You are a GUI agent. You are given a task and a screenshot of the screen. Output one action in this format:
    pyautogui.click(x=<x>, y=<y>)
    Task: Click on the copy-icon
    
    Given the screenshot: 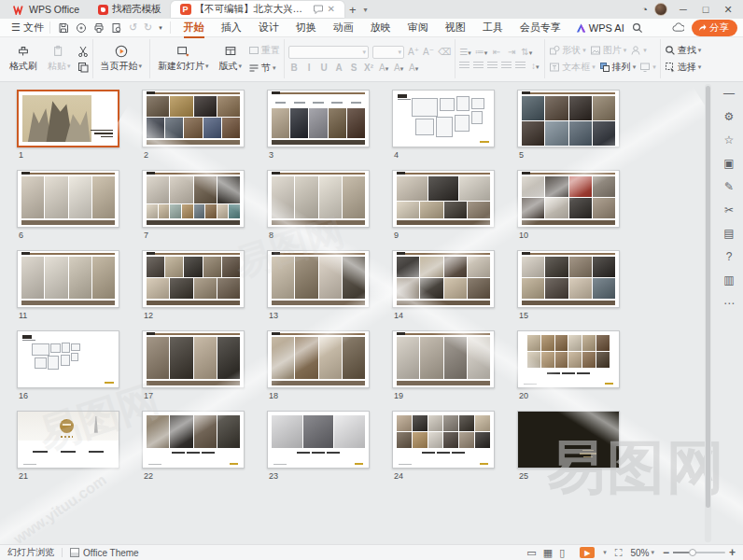 What is the action you would take?
    pyautogui.click(x=83, y=67)
    